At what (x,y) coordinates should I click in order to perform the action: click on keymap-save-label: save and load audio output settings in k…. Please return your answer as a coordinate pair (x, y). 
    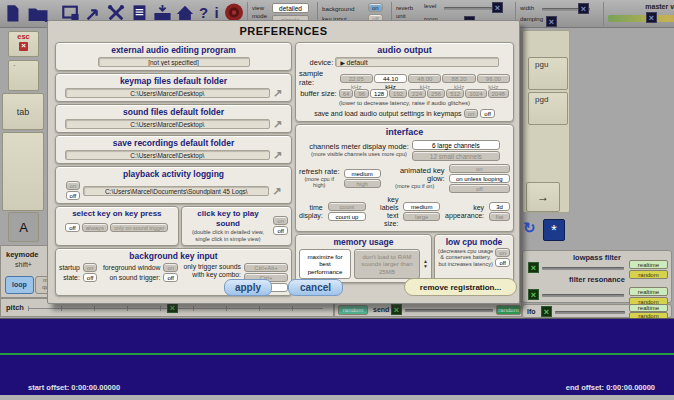
    Looking at the image, I should click on (388, 114).